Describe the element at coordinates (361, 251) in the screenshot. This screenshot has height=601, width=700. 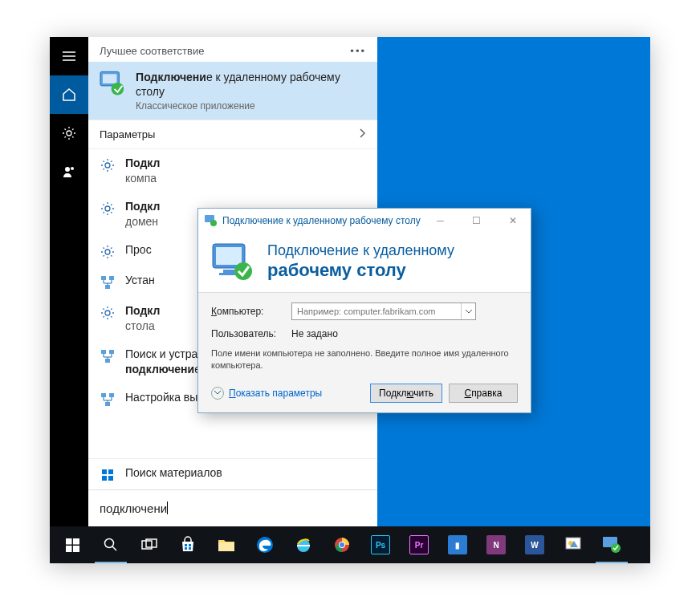
I see `dialog-heading-1: Подключение к удаленному` at that location.